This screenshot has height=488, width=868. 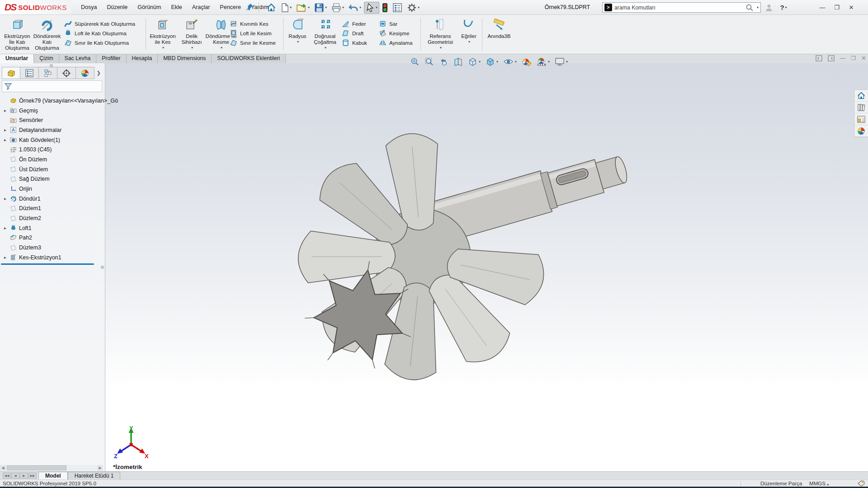 What do you see at coordinates (102, 267) in the screenshot?
I see `panel-width-handle` at bounding box center [102, 267].